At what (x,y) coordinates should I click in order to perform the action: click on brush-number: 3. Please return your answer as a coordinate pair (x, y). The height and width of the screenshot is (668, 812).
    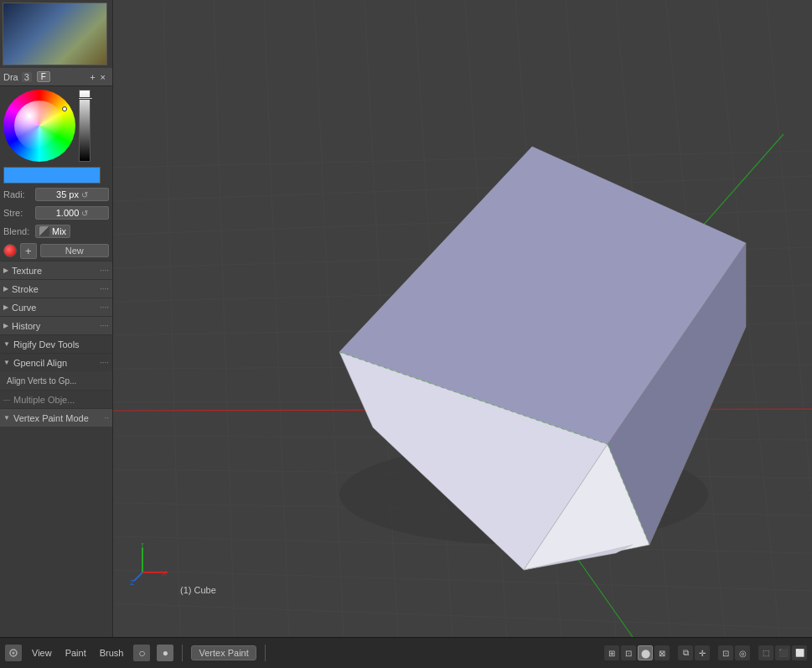
    Looking at the image, I should click on (27, 77).